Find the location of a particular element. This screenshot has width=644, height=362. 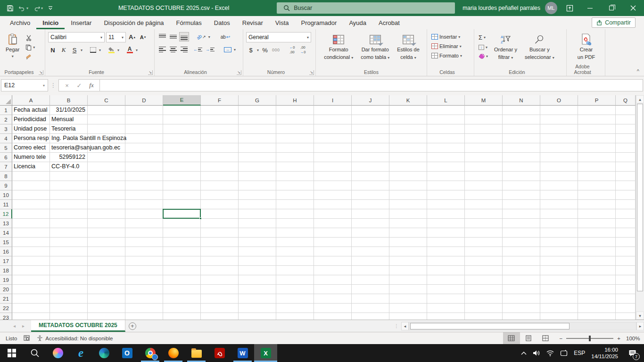

accessibility-status: Accesibilidad: No disponible is located at coordinates (74, 338).